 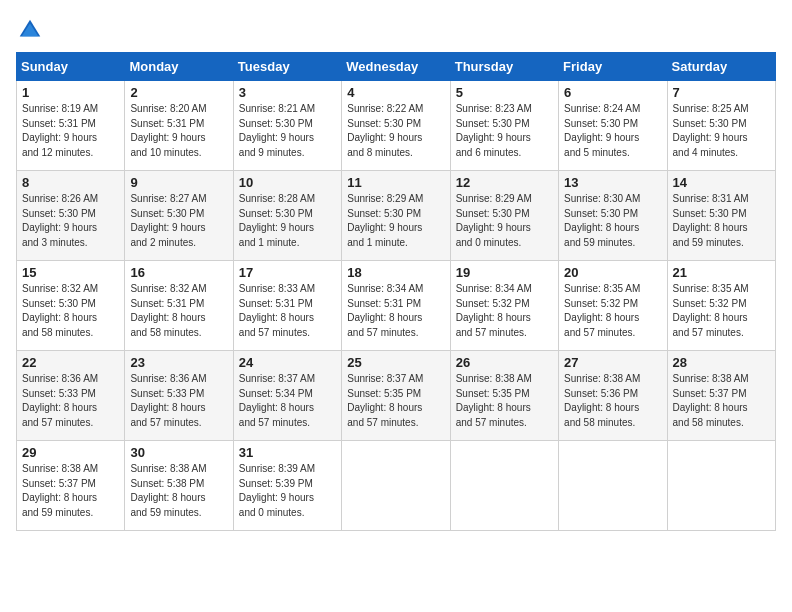 What do you see at coordinates (287, 67) in the screenshot?
I see `col-tuesday: Tuesday` at bounding box center [287, 67].